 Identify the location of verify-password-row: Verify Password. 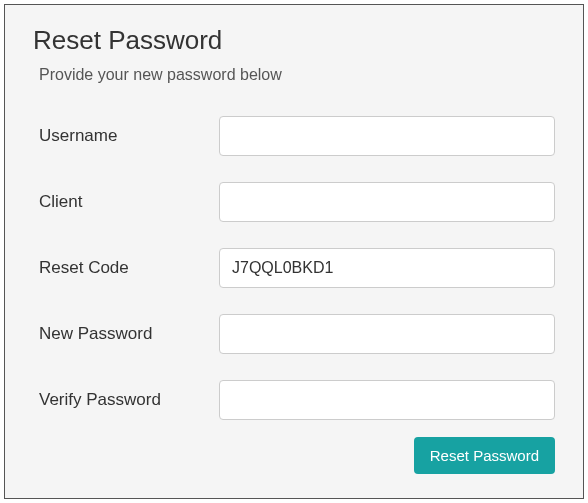
(294, 400).